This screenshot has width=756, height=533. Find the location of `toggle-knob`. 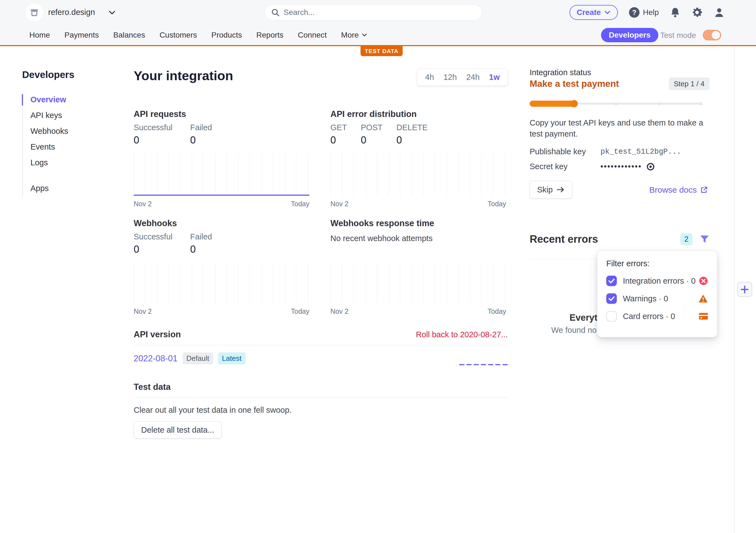

toggle-knob is located at coordinates (716, 35).